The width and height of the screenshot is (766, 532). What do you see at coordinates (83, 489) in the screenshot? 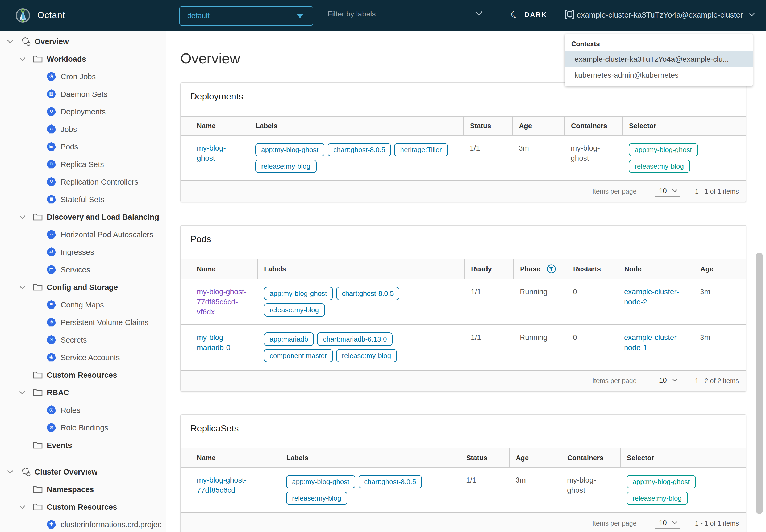
I see `sidebar-item-namespaces: Namespaces` at bounding box center [83, 489].